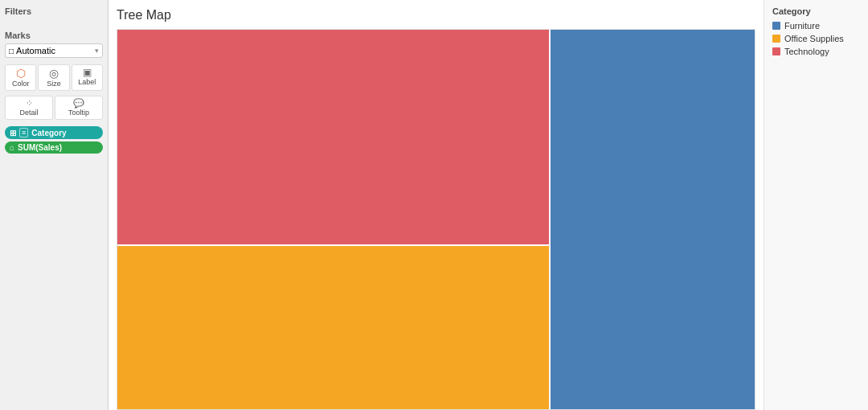 Image resolution: width=868 pixels, height=410 pixels. What do you see at coordinates (12, 148) in the screenshot?
I see `key-icon: ⌂` at bounding box center [12, 148].